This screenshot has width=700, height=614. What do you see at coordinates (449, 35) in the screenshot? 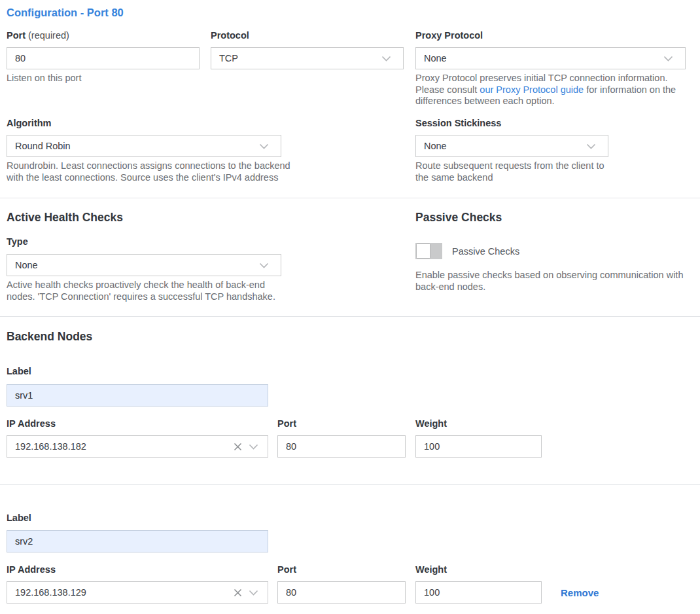
I see `proxy-protocol-label: Proxy Protocol` at bounding box center [449, 35].